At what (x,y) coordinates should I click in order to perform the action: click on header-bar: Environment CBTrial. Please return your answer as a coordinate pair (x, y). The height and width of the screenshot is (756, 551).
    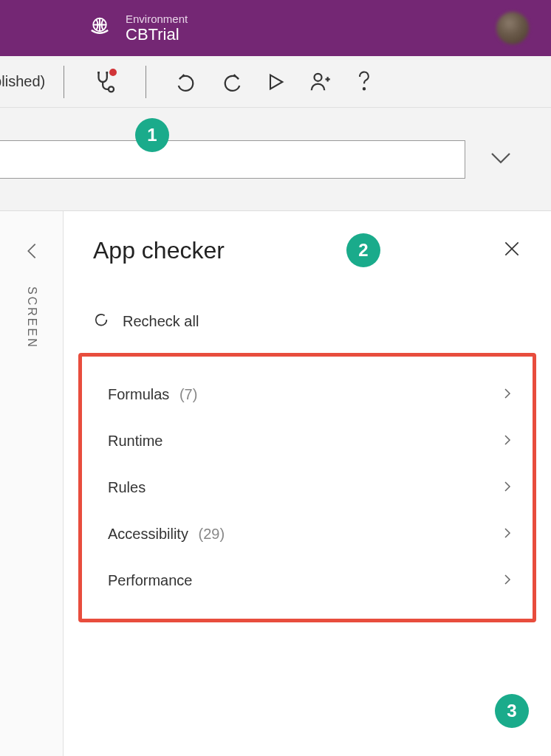
    Looking at the image, I should click on (276, 28).